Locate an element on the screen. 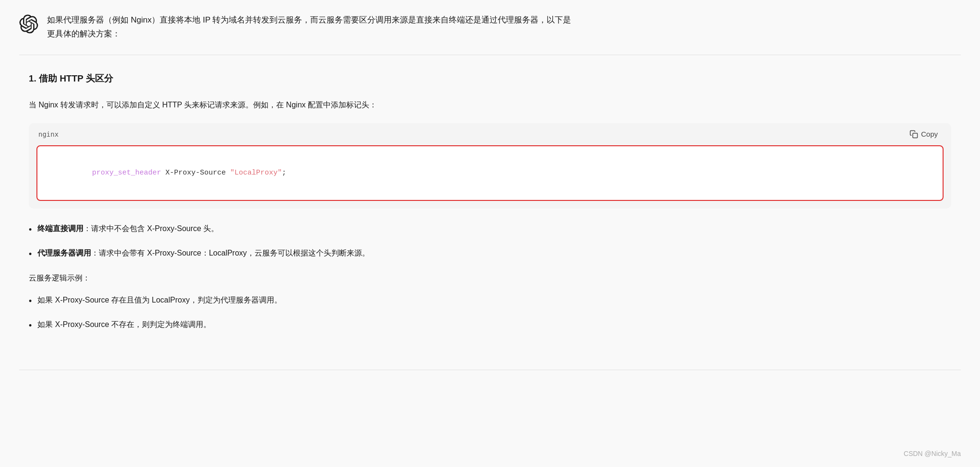  bullet-text: 终端直接调用：请求中不会包含 X-Proxy-Source 头。 is located at coordinates (128, 229).